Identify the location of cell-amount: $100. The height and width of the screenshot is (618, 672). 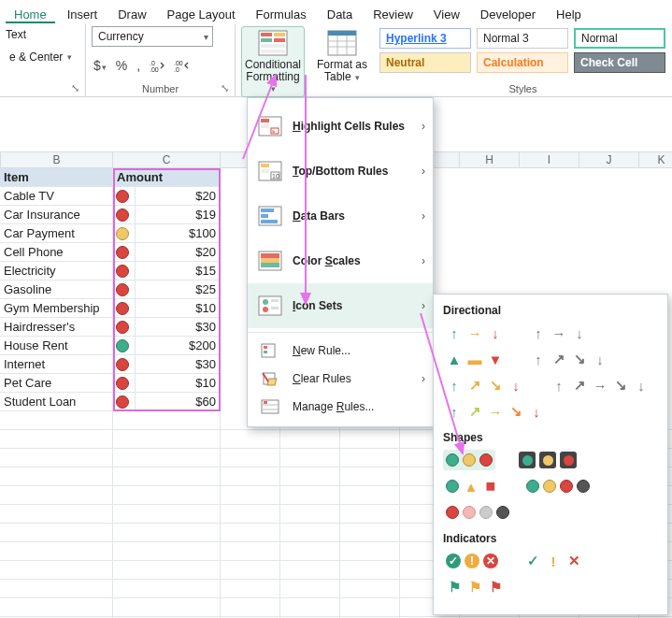
(178, 234).